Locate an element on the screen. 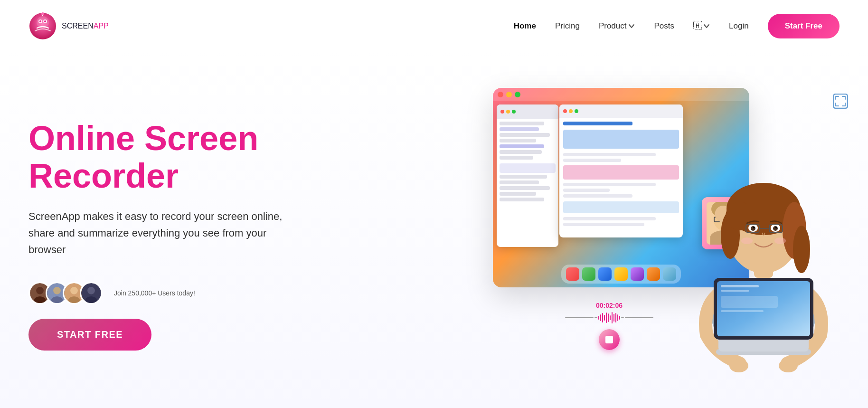  app-sidebar-window is located at coordinates (528, 176).